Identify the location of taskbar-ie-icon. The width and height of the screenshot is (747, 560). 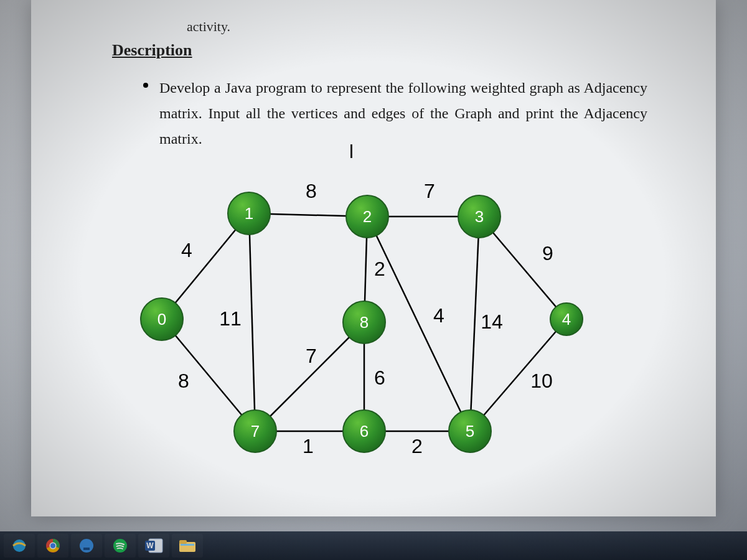
(19, 546).